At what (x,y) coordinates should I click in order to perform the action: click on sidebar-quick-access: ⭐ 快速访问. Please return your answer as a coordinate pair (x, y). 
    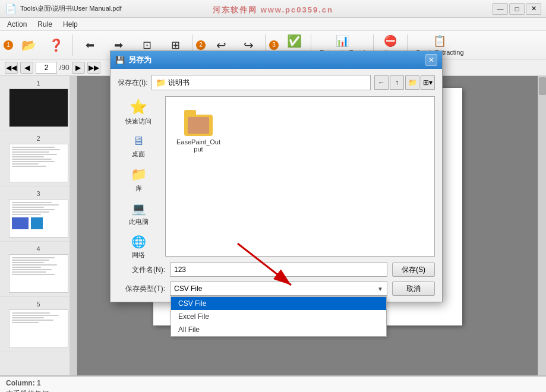
    Looking at the image, I should click on (138, 112).